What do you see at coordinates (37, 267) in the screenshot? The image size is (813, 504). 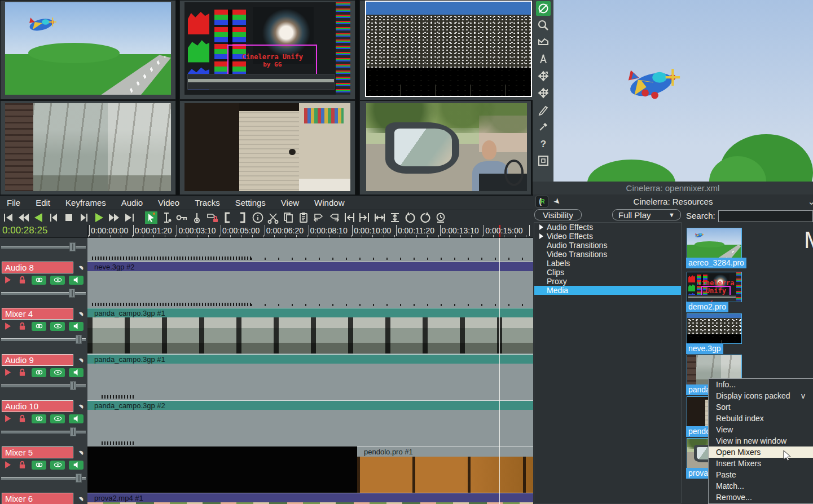 I see `track-title-1: Audio 8` at bounding box center [37, 267].